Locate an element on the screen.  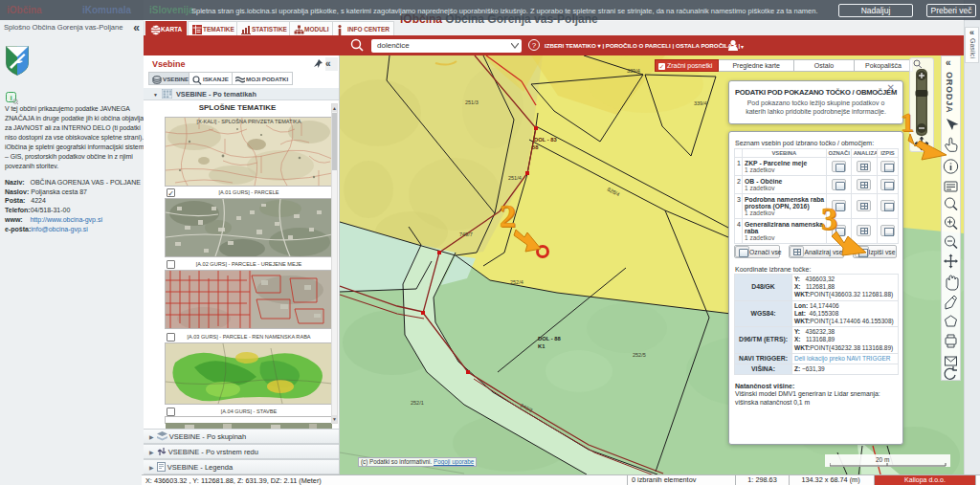
svg-text: 252/5 is located at coordinates (639, 355).